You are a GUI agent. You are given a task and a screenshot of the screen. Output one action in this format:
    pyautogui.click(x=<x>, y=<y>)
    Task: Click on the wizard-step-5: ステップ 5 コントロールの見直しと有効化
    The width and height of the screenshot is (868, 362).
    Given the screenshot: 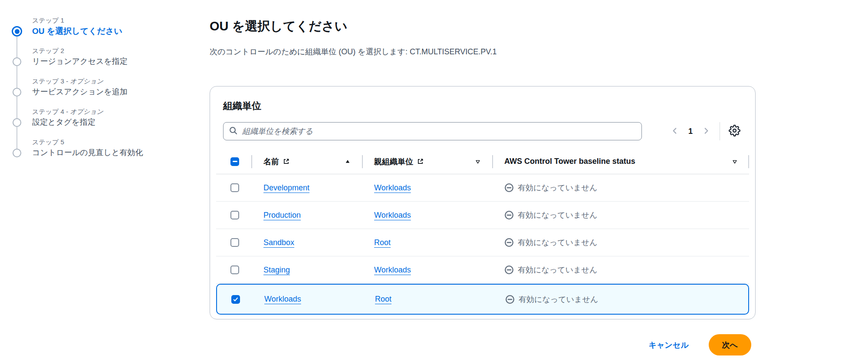 What is the action you would take?
    pyautogui.click(x=105, y=153)
    